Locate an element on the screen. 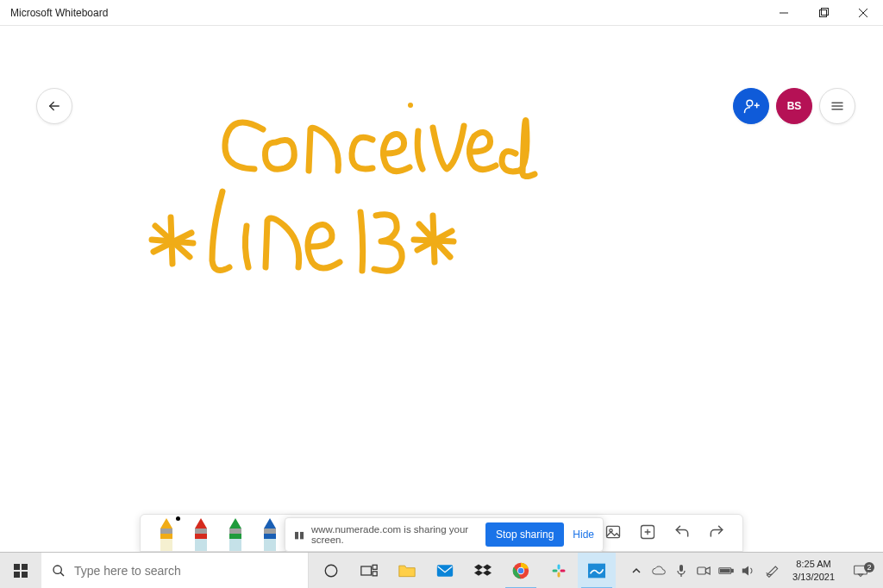 The width and height of the screenshot is (883, 588). system-tray: 8:25 AM 3/13/2021 2 is located at coordinates (754, 571).